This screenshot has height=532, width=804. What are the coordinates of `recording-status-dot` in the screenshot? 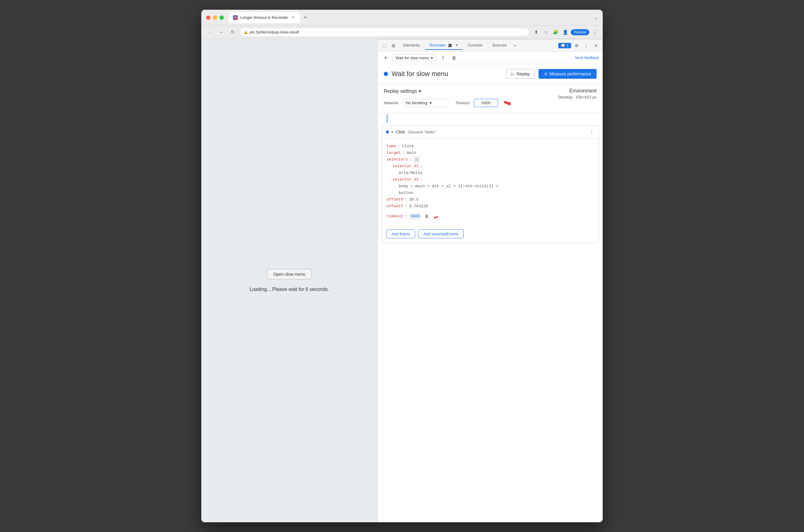 It's located at (386, 74).